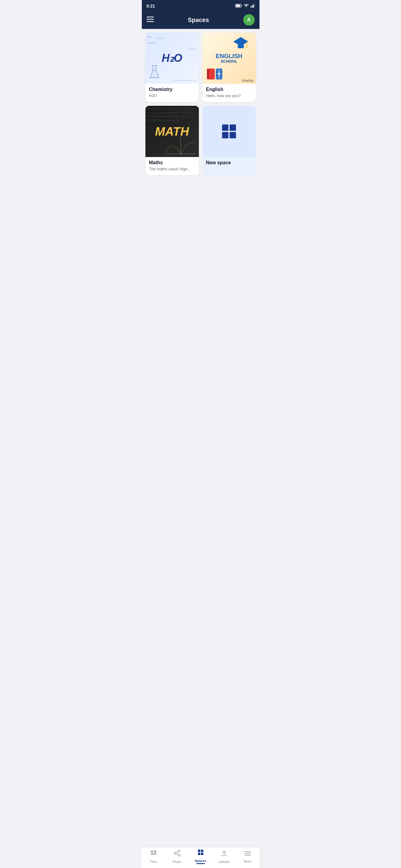  I want to click on wifi-icon, so click(246, 6).